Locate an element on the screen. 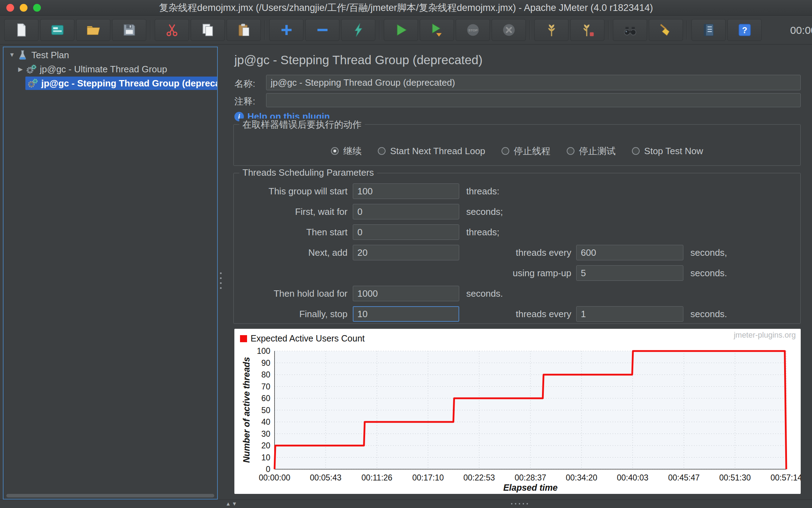  stop-button: STOP is located at coordinates (473, 30).